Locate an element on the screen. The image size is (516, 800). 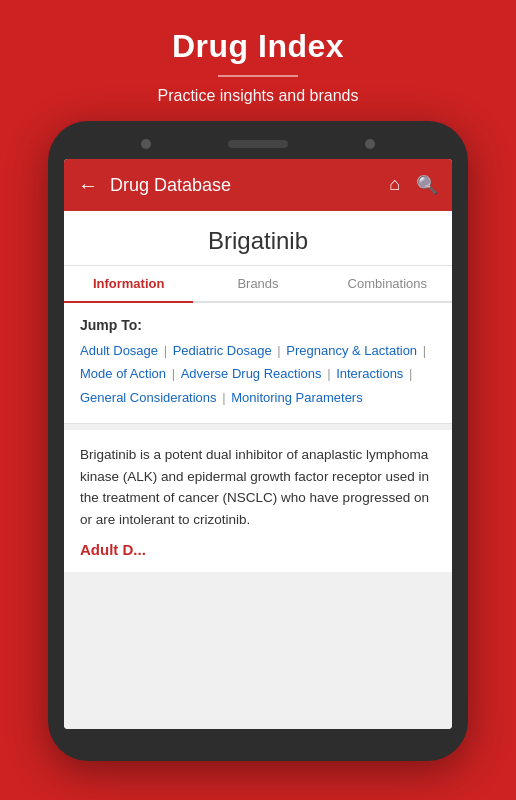
sep6: | is located at coordinates (410, 374).